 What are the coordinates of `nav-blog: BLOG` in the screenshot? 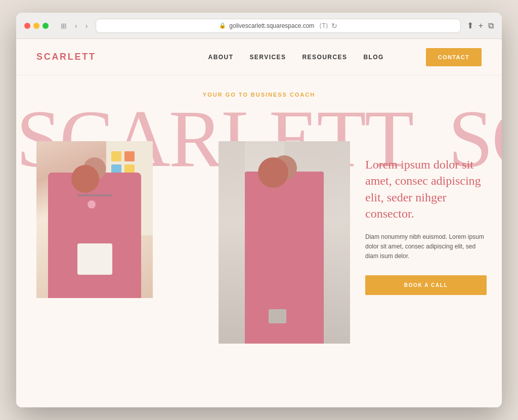 It's located at (373, 57).